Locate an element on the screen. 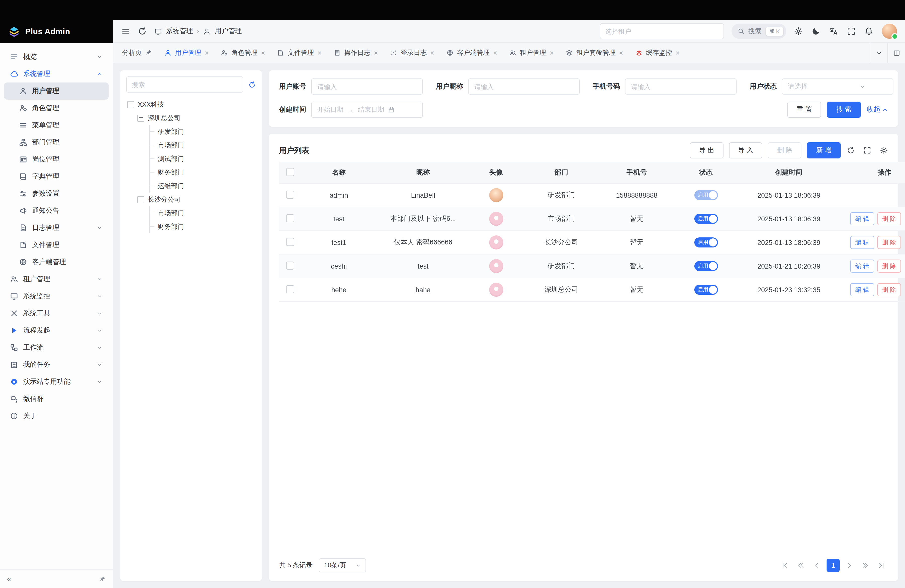 This screenshot has height=588, width=905. last-page-button is located at coordinates (881, 565).